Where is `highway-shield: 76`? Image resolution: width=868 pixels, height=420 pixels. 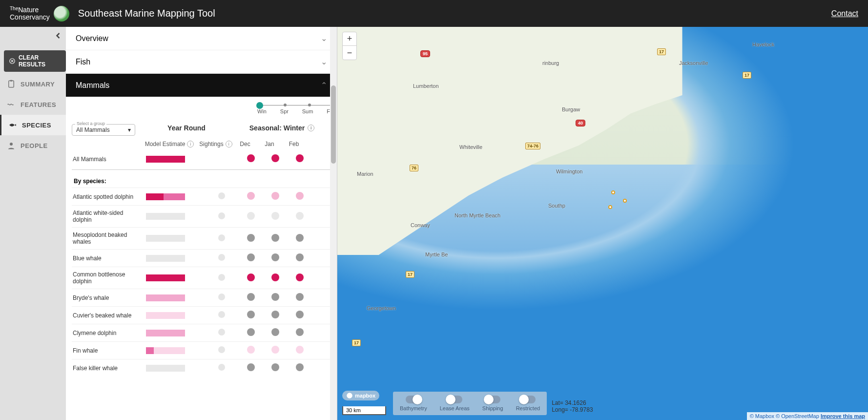 highway-shield: 76 is located at coordinates (414, 168).